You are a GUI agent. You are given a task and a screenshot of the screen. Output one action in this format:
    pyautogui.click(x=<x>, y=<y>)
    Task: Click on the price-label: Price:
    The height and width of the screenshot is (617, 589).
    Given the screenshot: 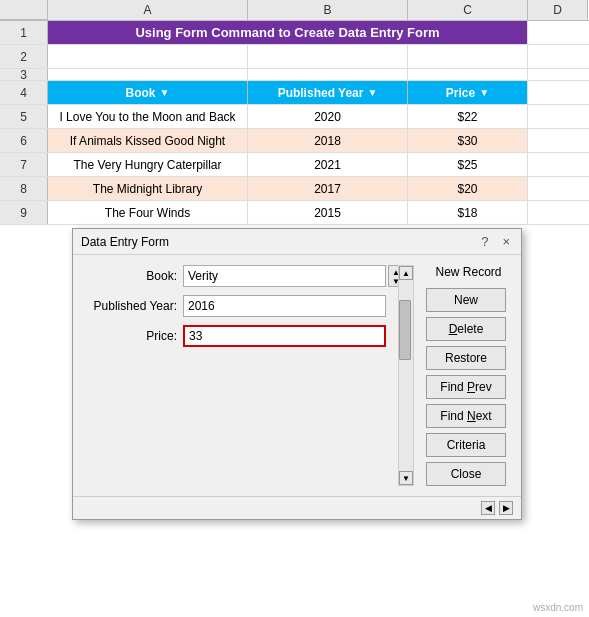 What is the action you would take?
    pyautogui.click(x=133, y=336)
    